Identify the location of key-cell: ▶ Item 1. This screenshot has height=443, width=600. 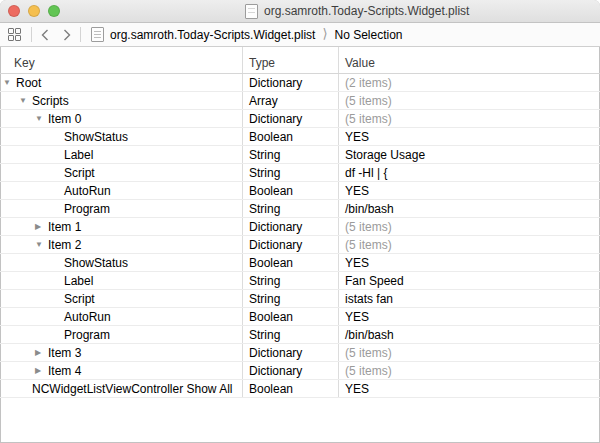
(121, 226).